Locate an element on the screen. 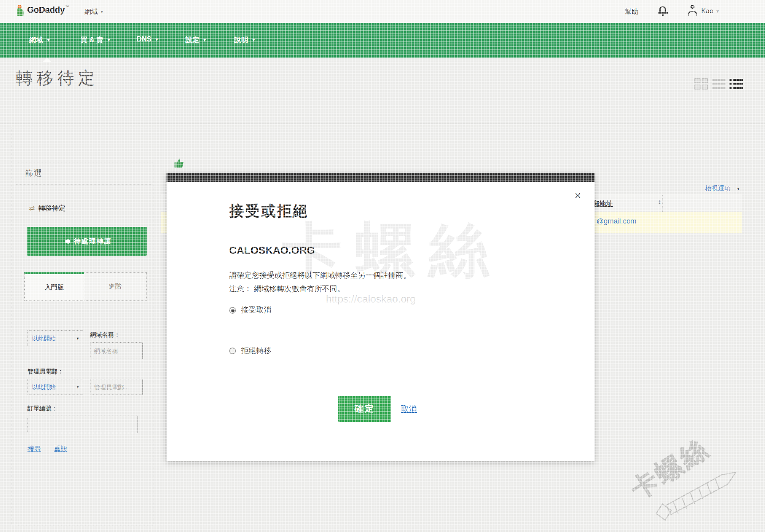 Image resolution: width=765 pixels, height=532 pixels. list-view-icon is located at coordinates (719, 84).